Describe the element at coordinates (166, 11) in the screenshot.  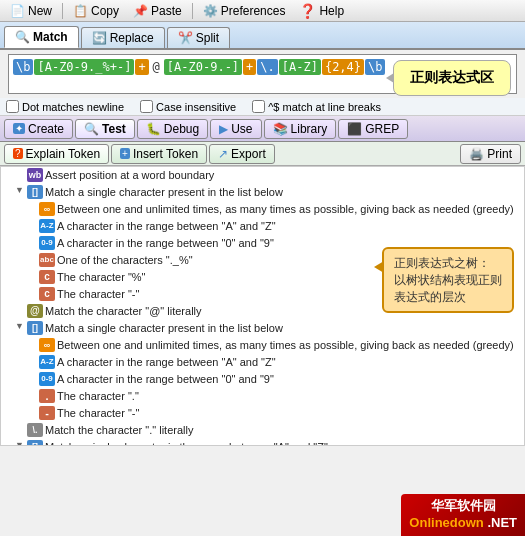
I see `paste-label: Paste` at that location.